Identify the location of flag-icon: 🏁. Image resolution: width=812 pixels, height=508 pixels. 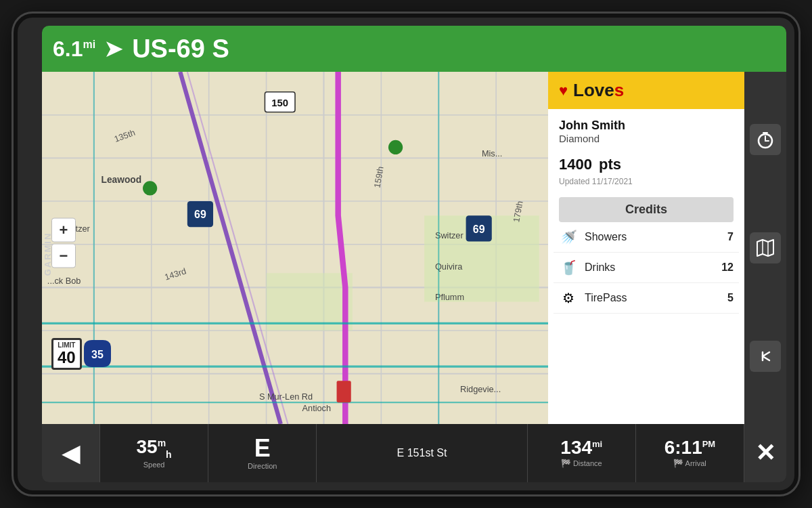
(566, 463).